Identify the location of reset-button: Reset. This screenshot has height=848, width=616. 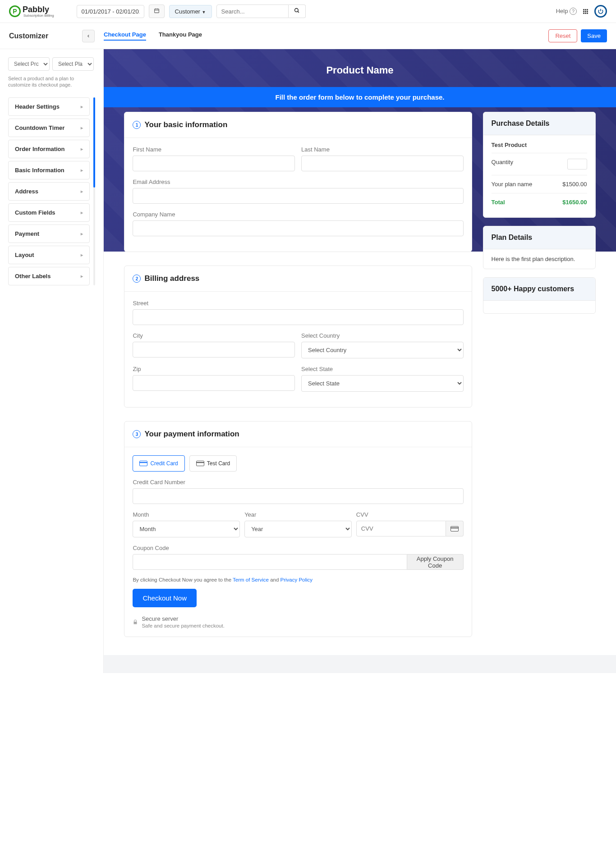
(563, 36).